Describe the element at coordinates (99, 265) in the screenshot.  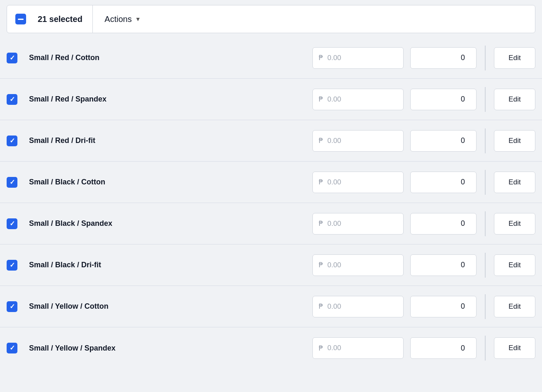
I see `variant-label-5: Small / Black / Dri-fit` at that location.